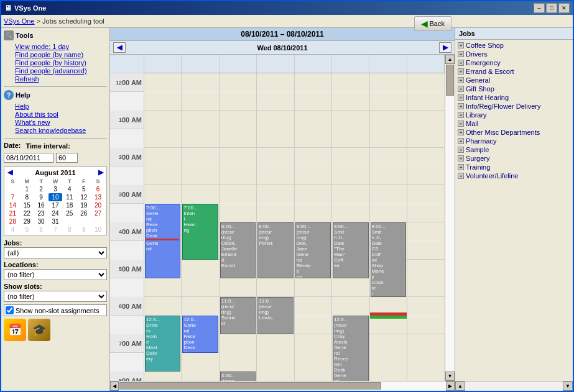 The height and width of the screenshot is (392, 574). I want to click on cal-day: 20, so click(98, 205).